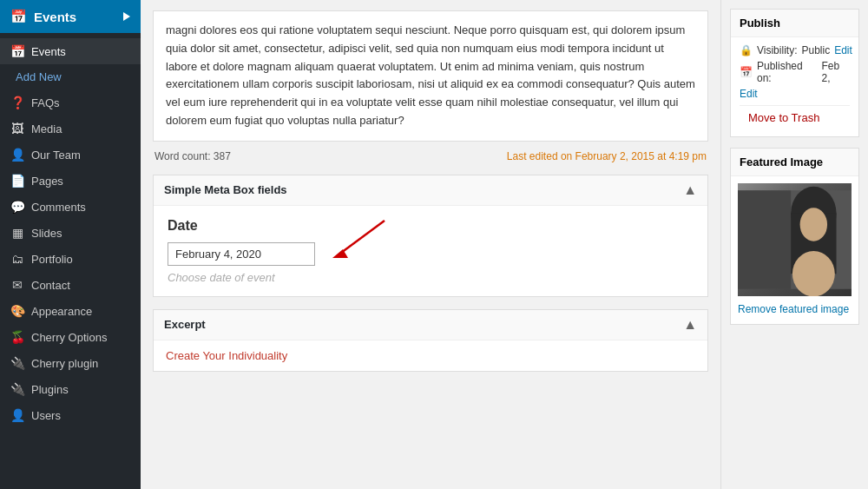 The width and height of the screenshot is (868, 489). I want to click on sidebar-item-portfolio: 🗂 Portfolio, so click(70, 259).